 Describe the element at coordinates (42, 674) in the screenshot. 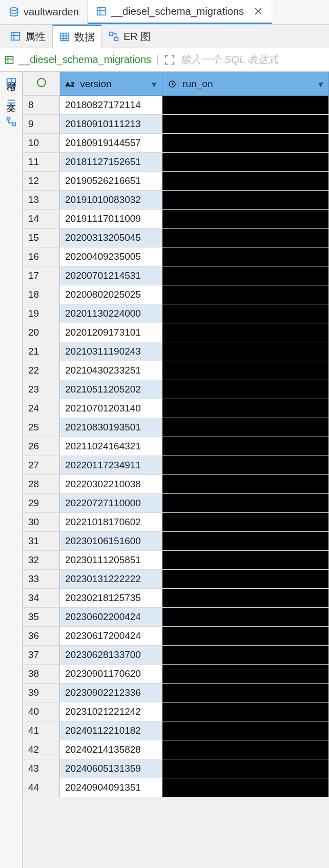

I see `row-number-cell: 38` at that location.